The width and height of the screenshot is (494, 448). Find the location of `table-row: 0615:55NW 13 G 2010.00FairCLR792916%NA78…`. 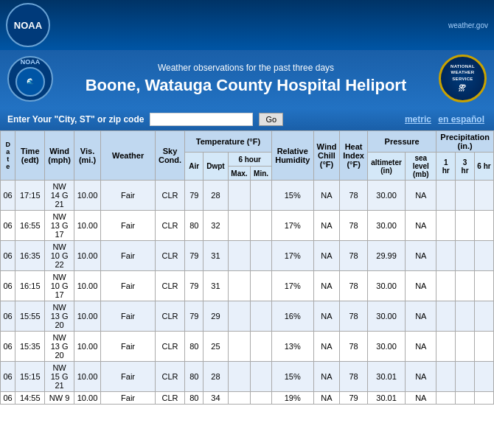

table-row: 0615:55NW 13 G 2010.00FairCLR792916%NA78… is located at coordinates (248, 317).